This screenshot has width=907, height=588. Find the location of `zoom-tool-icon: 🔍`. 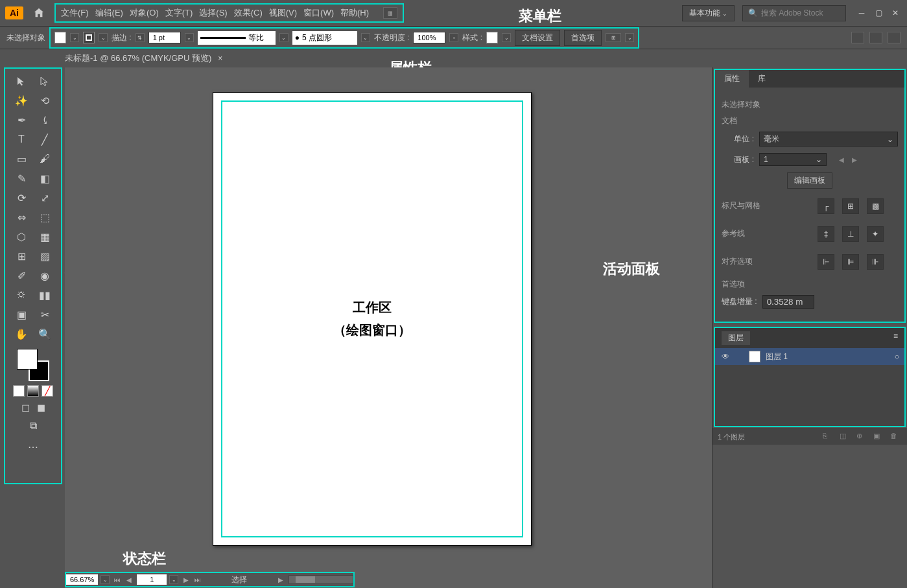

zoom-tool-icon: 🔍 is located at coordinates (45, 334).